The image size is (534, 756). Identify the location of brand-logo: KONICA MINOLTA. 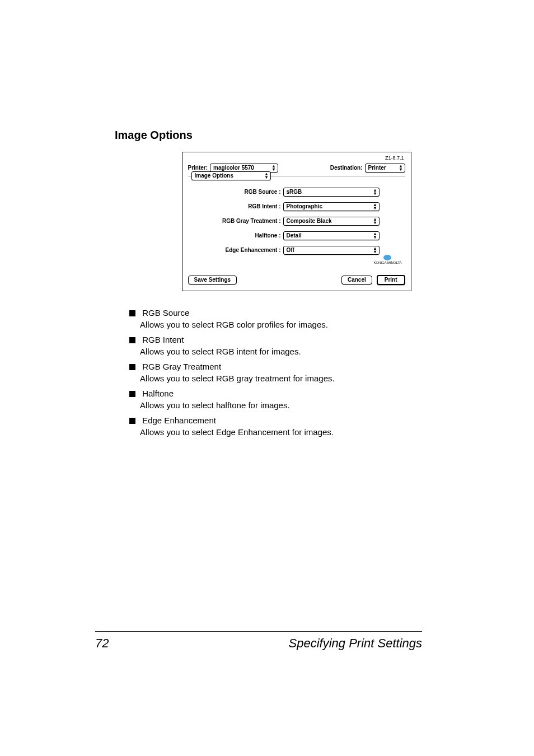
(387, 260).